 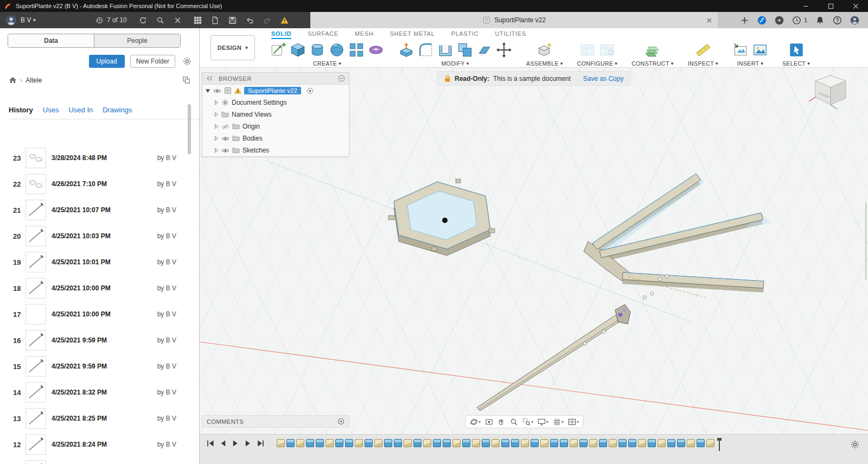 What do you see at coordinates (235, 443) in the screenshot?
I see `play-icon` at bounding box center [235, 443].